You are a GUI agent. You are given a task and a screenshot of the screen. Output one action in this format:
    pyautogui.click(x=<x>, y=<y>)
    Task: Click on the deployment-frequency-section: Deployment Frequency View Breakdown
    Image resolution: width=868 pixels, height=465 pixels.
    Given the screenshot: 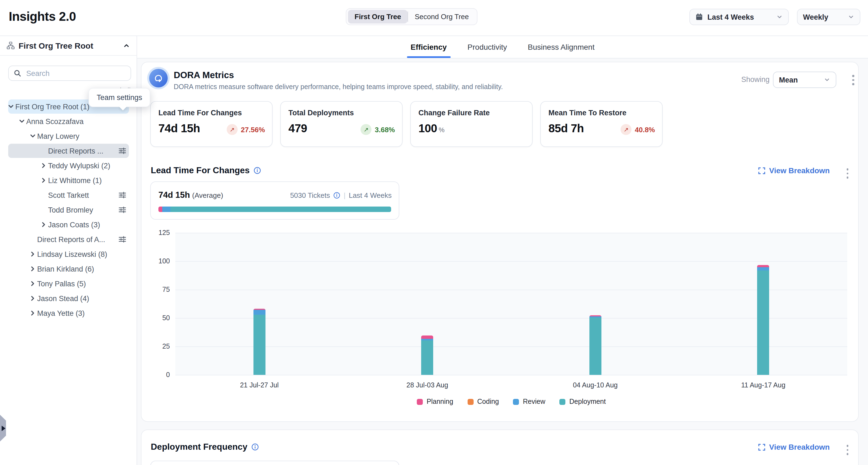 What is the action you would take?
    pyautogui.click(x=500, y=447)
    